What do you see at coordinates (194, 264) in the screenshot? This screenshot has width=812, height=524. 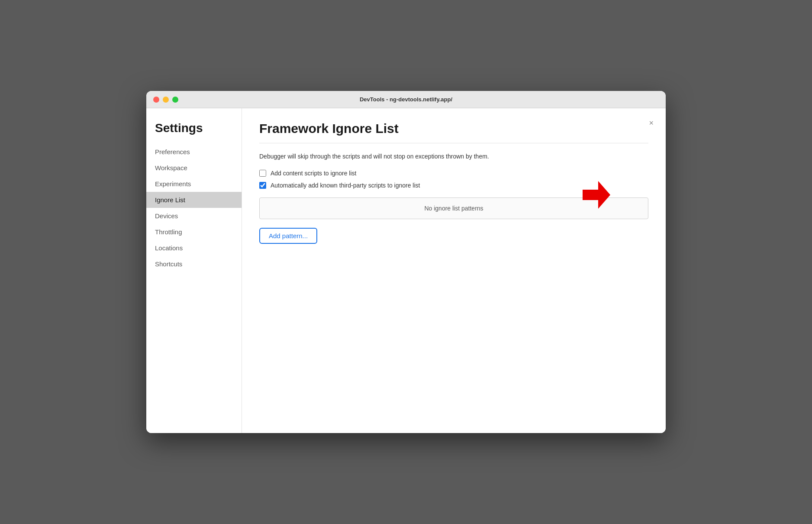 I see `sidebar-item-shortcuts: Shortcuts` at bounding box center [194, 264].